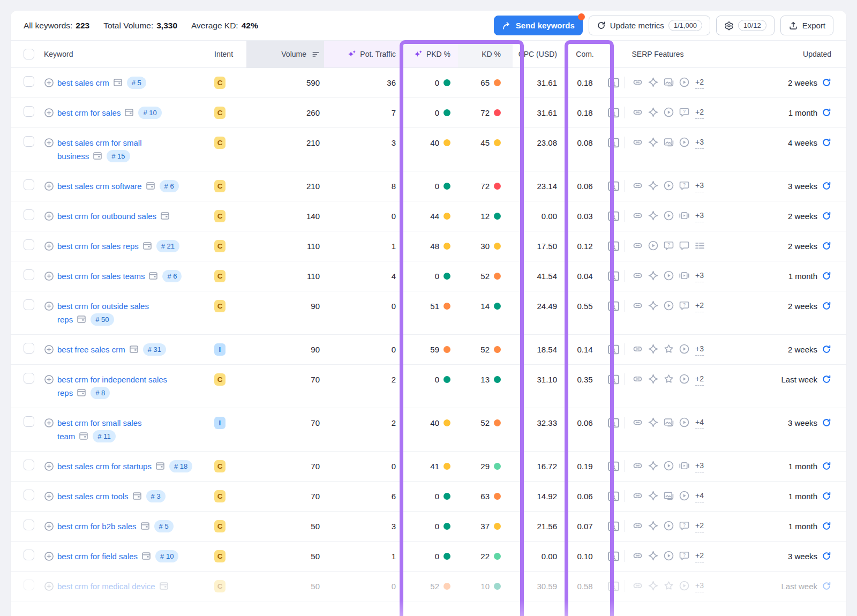 This screenshot has width=857, height=616. What do you see at coordinates (538, 26) in the screenshot?
I see `send-keywords-button: Send keywords` at bounding box center [538, 26].